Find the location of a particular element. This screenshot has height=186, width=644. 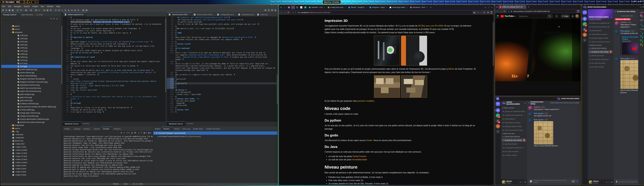

tree-item-gobs-araignee.jpg: gobs-araignee.jpg is located at coordinates (32, 94).